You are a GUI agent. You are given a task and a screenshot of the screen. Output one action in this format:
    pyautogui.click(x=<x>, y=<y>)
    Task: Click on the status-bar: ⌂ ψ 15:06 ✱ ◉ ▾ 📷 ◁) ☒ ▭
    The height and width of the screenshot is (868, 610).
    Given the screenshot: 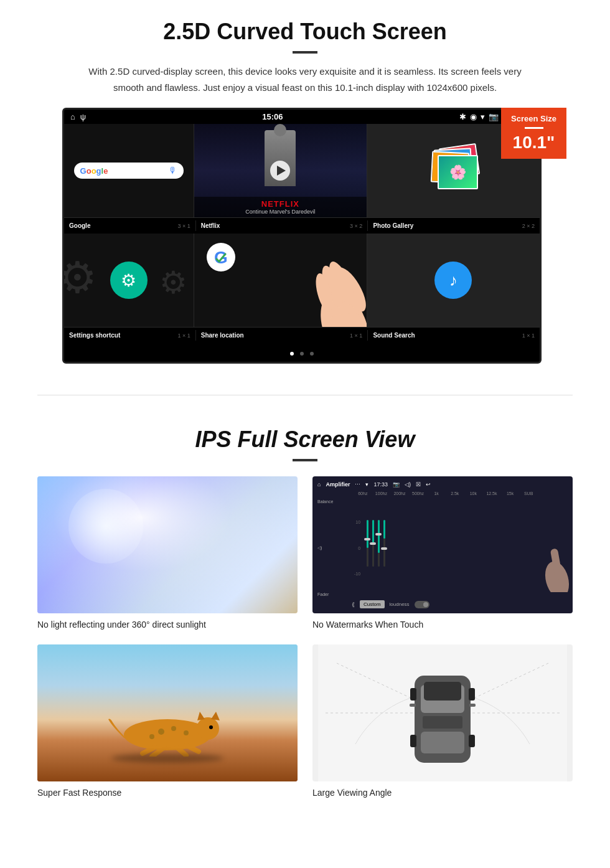 What is the action you would take?
    pyautogui.click(x=302, y=117)
    